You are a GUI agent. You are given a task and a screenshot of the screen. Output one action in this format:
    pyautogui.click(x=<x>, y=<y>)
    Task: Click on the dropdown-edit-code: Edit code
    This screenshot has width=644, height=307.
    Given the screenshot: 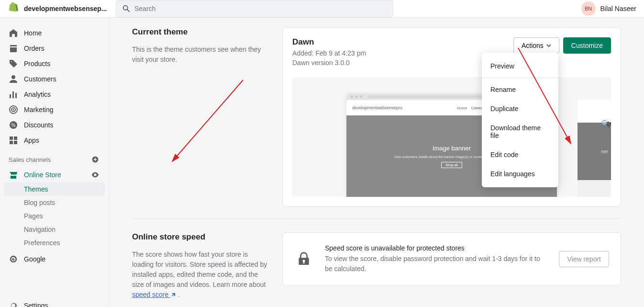 What is the action you would take?
    pyautogui.click(x=520, y=155)
    